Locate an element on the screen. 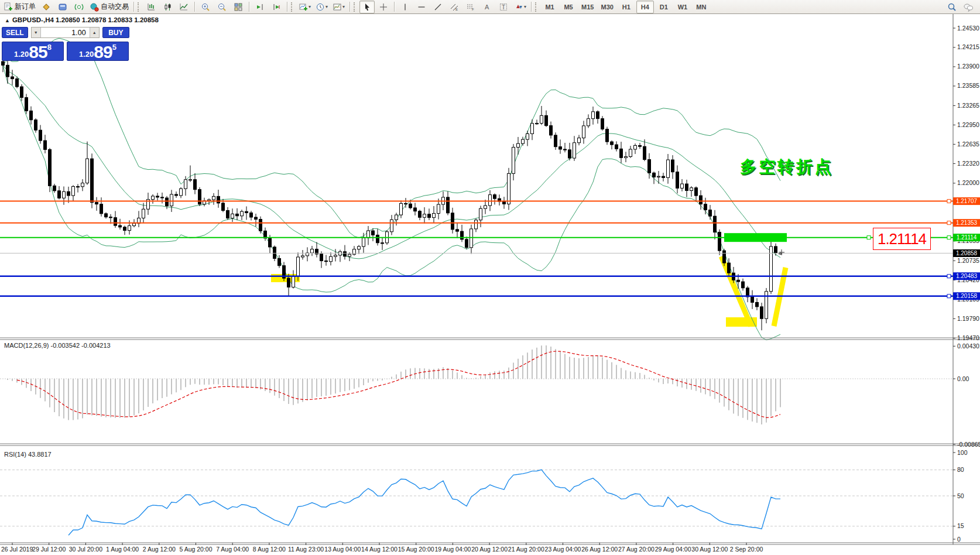  tab-timeframe-m5: M5 is located at coordinates (568, 7).